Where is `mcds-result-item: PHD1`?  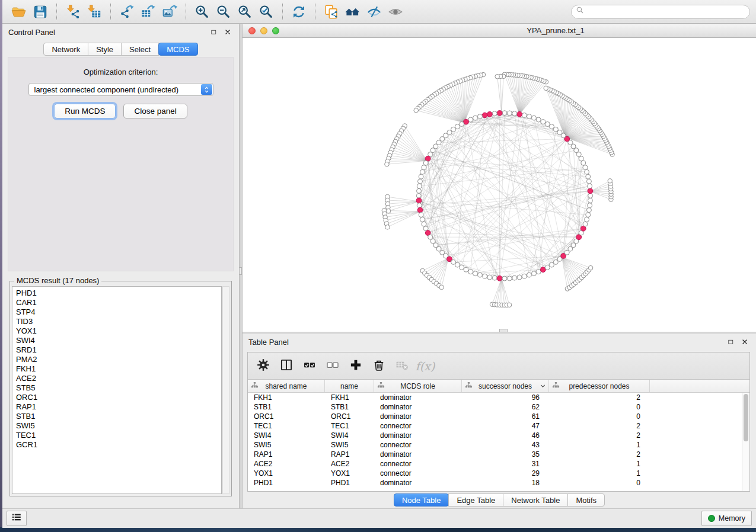 mcds-result-item: PHD1 is located at coordinates (119, 293).